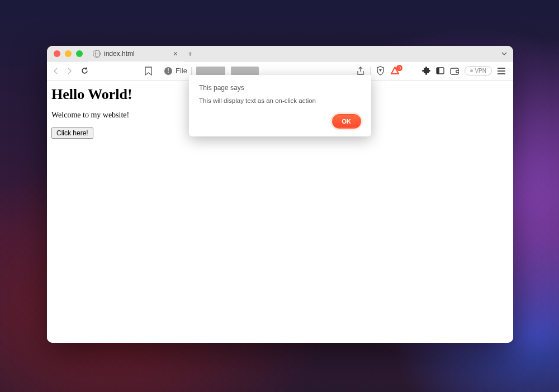  Describe the element at coordinates (176, 54) in the screenshot. I see `close-tab-button: ×` at that location.